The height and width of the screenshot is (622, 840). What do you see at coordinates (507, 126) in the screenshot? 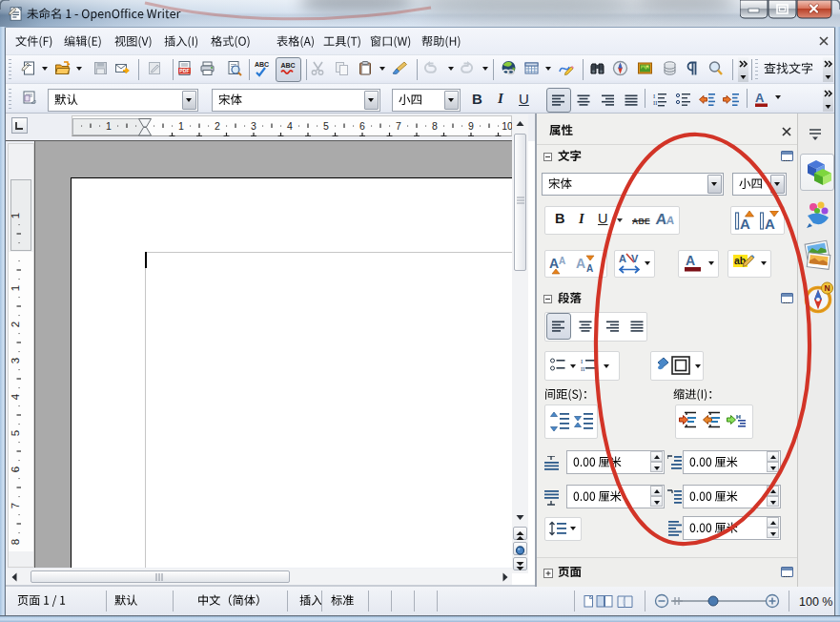
I see `svg-text: 10` at bounding box center [507, 126].